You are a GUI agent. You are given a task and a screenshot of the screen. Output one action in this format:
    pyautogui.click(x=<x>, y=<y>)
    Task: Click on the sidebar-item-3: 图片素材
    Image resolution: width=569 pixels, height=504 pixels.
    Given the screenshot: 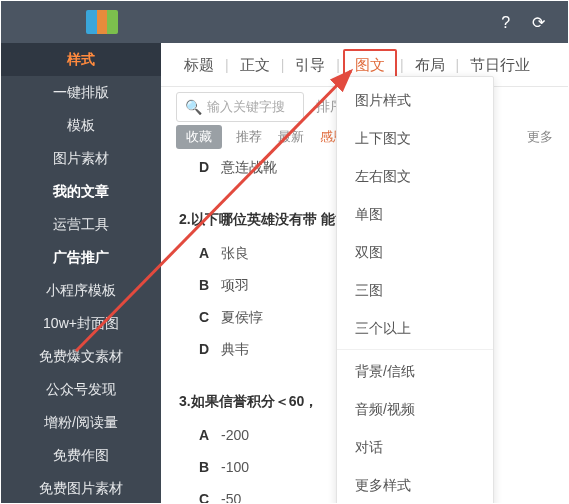 What is the action you would take?
    pyautogui.click(x=81, y=158)
    